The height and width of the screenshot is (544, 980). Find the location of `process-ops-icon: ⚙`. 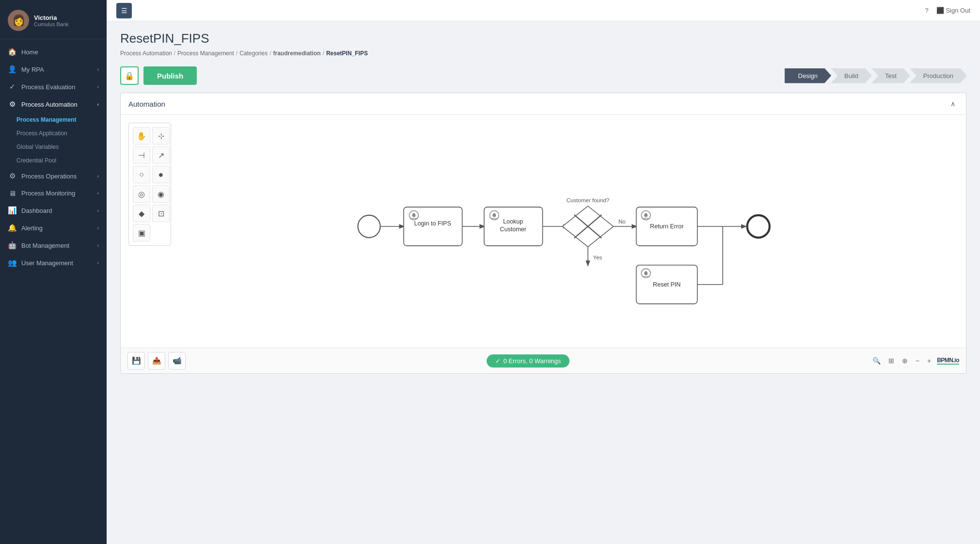

process-ops-icon: ⚙ is located at coordinates (12, 176).